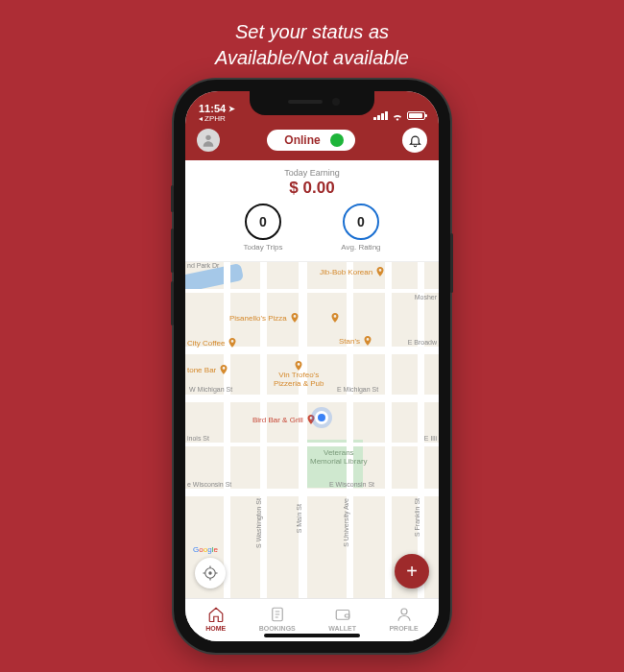 Image resolution: width=624 pixels, height=672 pixels. What do you see at coordinates (426, 298) in the screenshot?
I see `road-label: Mosher` at bounding box center [426, 298].